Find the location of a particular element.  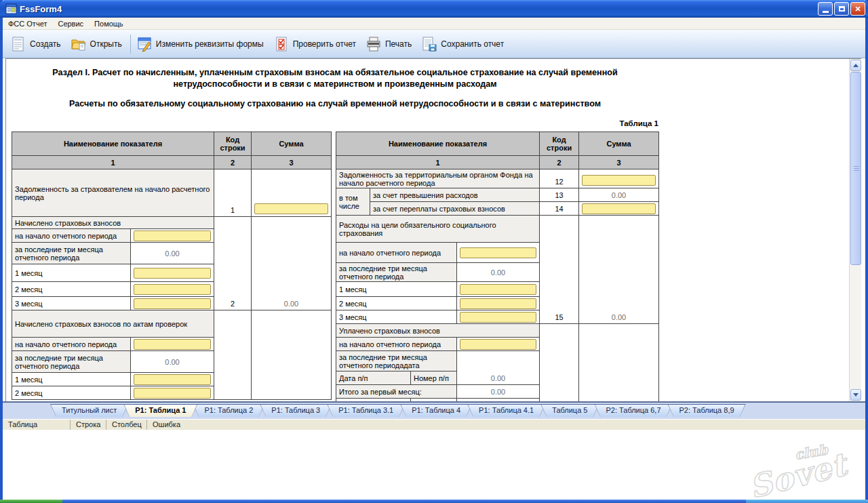

tab-r1-table4-1: Р1: Таблица 4.1 is located at coordinates (506, 411).